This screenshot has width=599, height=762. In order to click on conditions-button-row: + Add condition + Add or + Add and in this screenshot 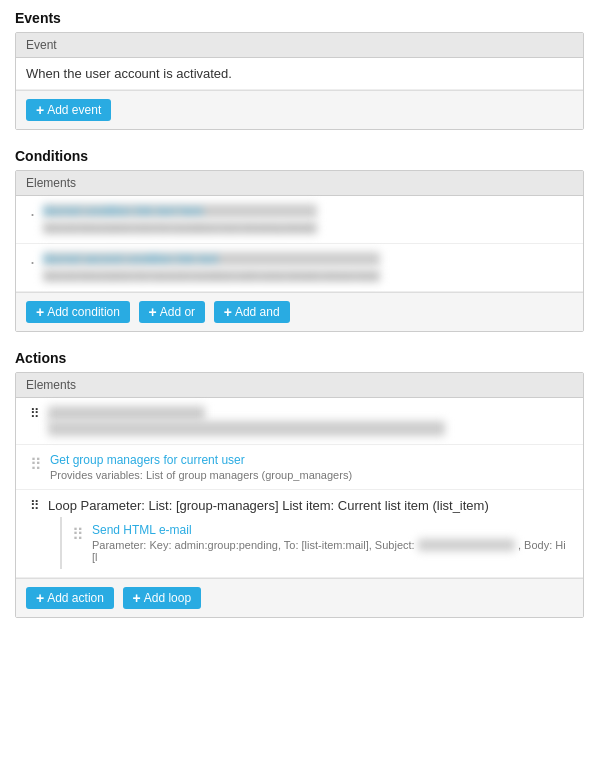, I will do `click(300, 312)`.